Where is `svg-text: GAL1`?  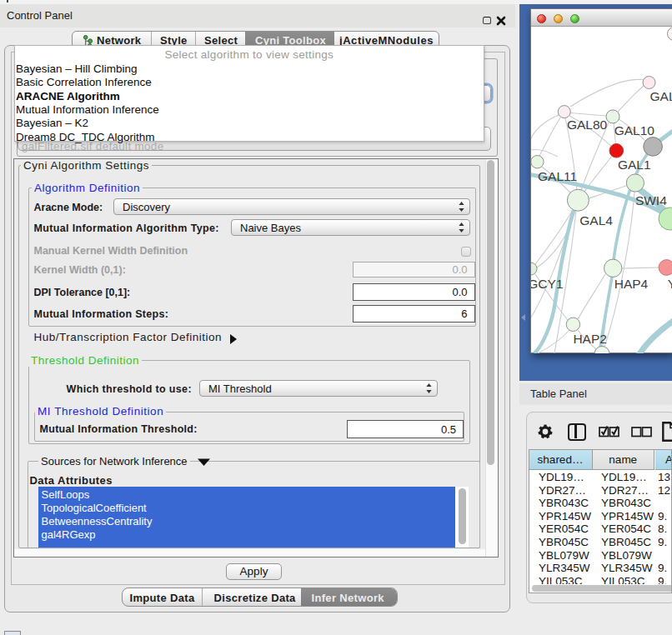
svg-text: GAL1 is located at coordinates (634, 165).